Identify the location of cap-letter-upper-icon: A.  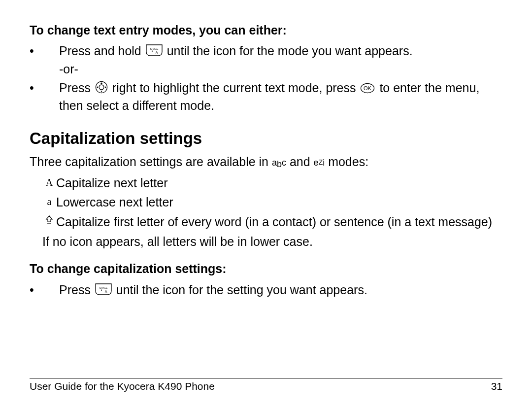
(49, 182).